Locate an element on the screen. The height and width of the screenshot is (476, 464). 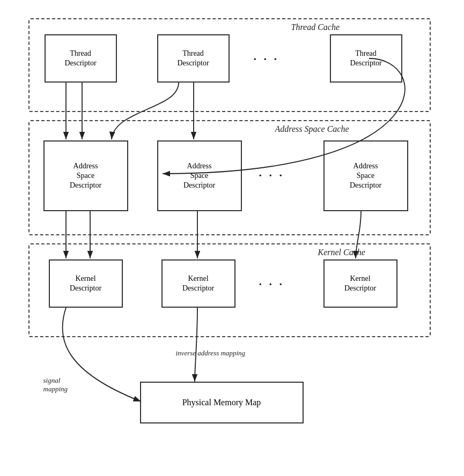
kernel-descriptor-2: KernelDescriptor is located at coordinates (198, 284).